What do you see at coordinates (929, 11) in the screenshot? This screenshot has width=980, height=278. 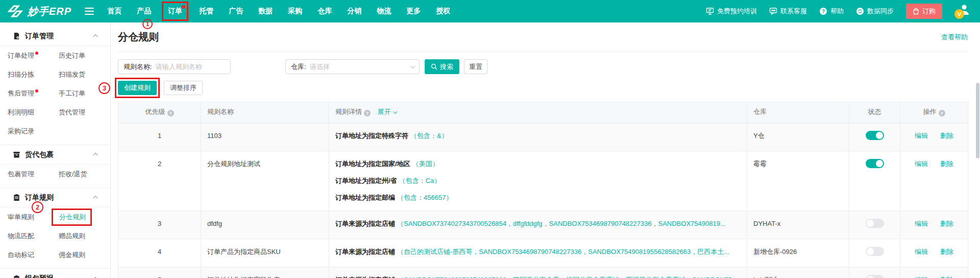 I see `subscribe-label: 订购` at bounding box center [929, 11].